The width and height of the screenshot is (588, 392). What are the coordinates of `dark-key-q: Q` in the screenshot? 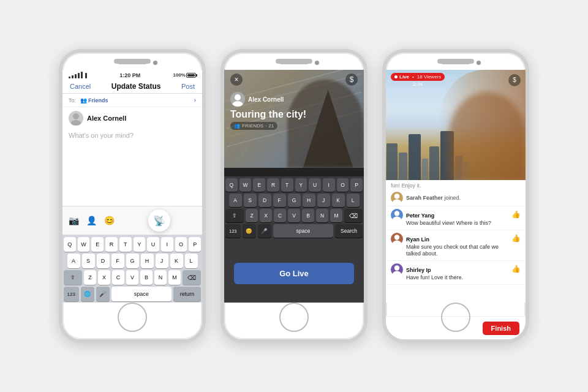 It's located at (232, 185).